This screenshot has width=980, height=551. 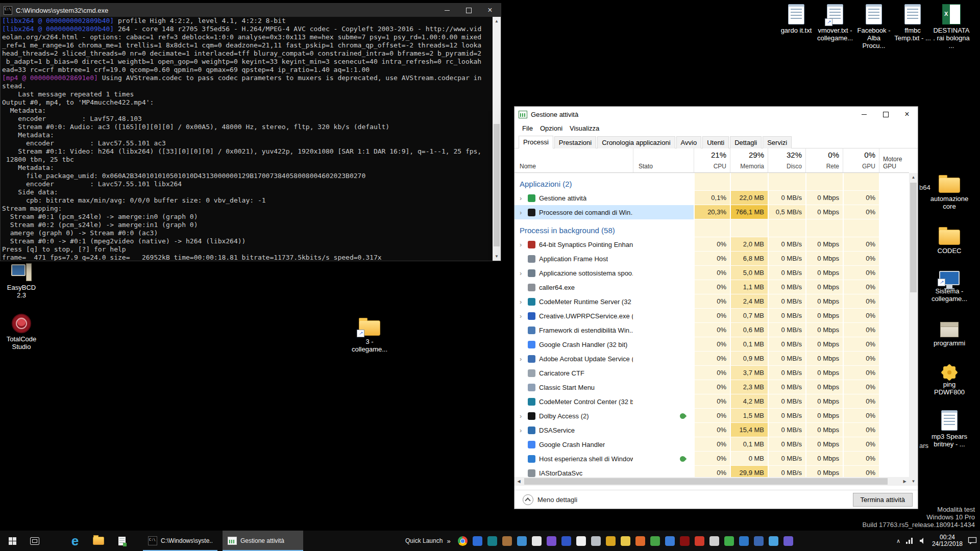 I want to click on tab-servizi: Servizi, so click(x=777, y=142).